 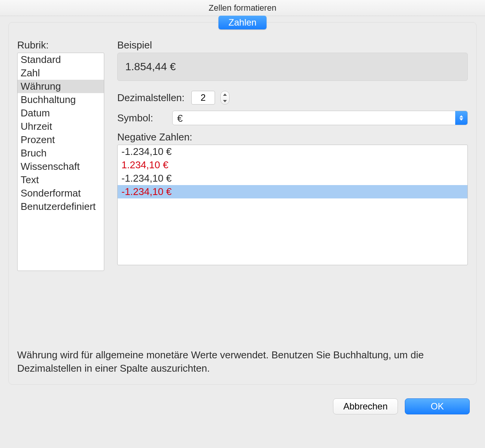 I want to click on window-title: Zellen formatieren, so click(x=242, y=8).